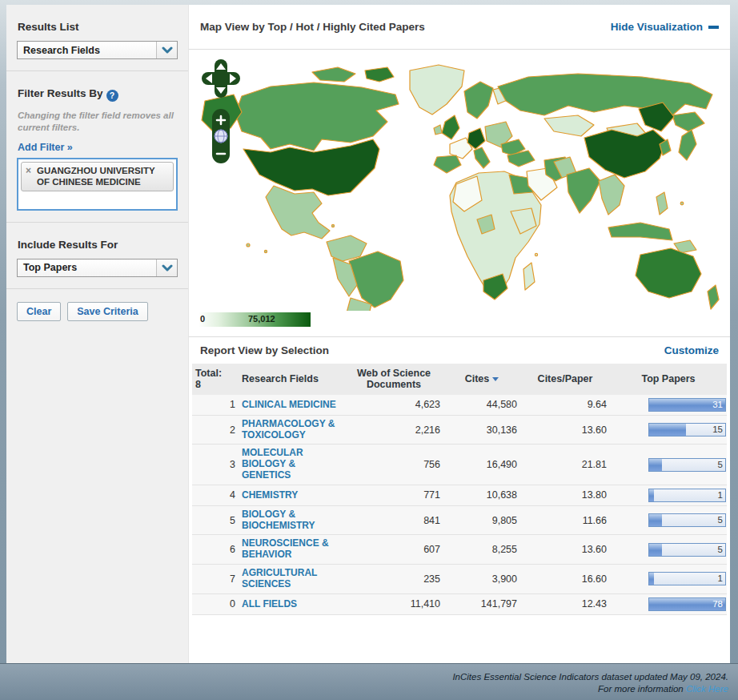 Image resolution: width=738 pixels, height=700 pixels. I want to click on help-icon: ?, so click(112, 96).